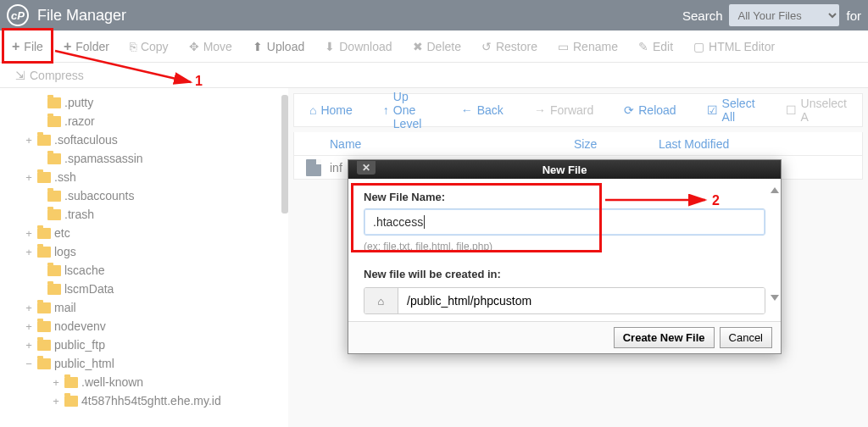 This screenshot has width=868, height=427. What do you see at coordinates (80, 214) in the screenshot?
I see `tree-label: .trash` at bounding box center [80, 214].